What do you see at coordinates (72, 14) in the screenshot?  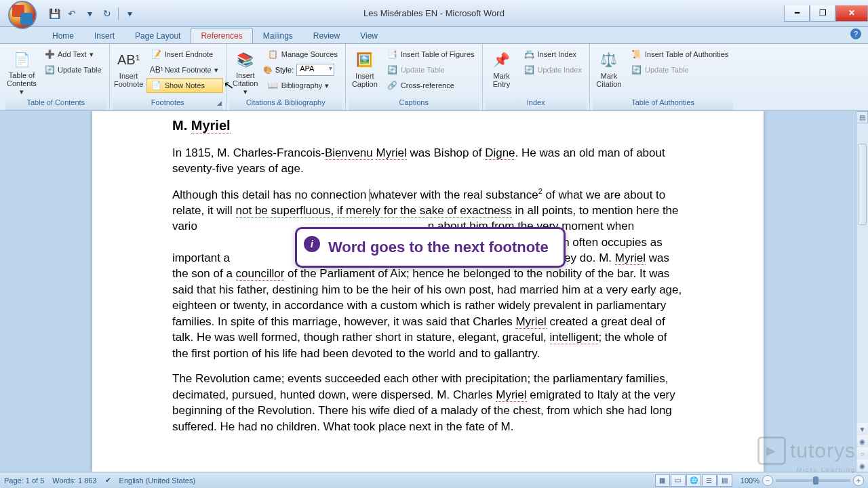 I see `undo-icon: ↶` at bounding box center [72, 14].